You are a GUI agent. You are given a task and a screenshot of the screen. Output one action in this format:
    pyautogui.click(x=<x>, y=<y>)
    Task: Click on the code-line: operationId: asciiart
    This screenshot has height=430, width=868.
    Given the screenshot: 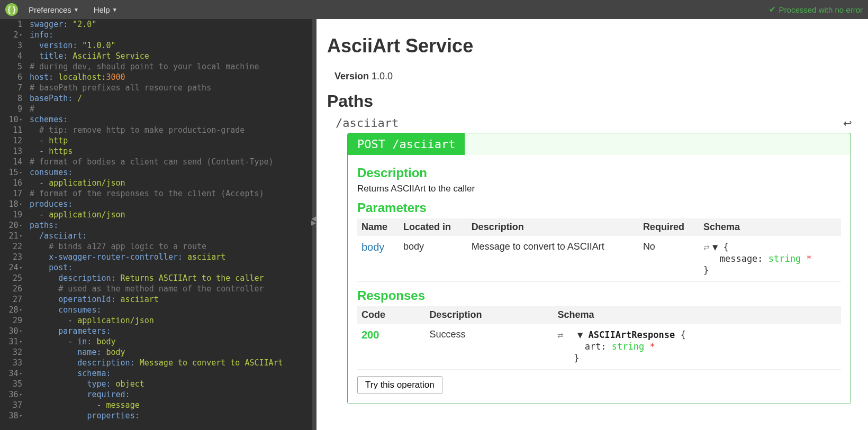 What is the action you would take?
    pyautogui.click(x=171, y=299)
    